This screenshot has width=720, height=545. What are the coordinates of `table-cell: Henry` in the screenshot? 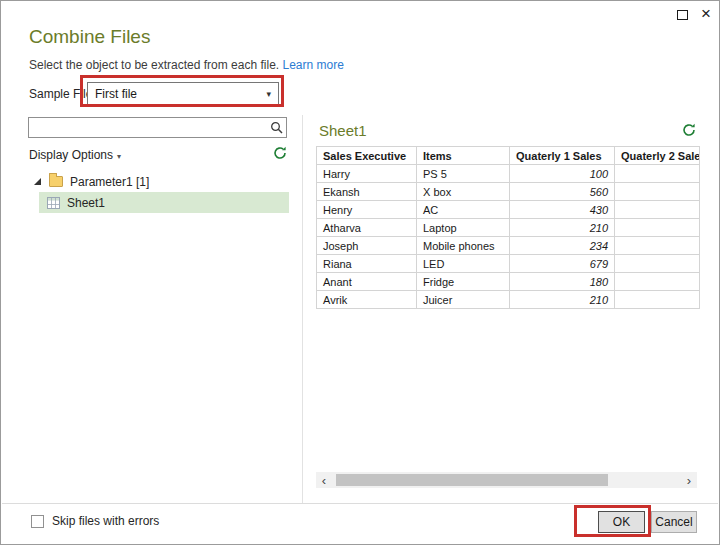 It's located at (367, 210).